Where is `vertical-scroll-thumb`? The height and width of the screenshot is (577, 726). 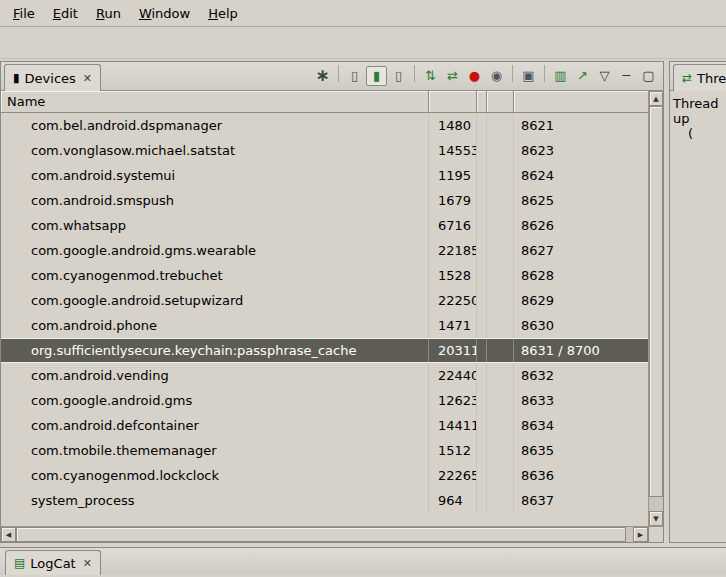 vertical-scroll-thumb is located at coordinates (656, 302).